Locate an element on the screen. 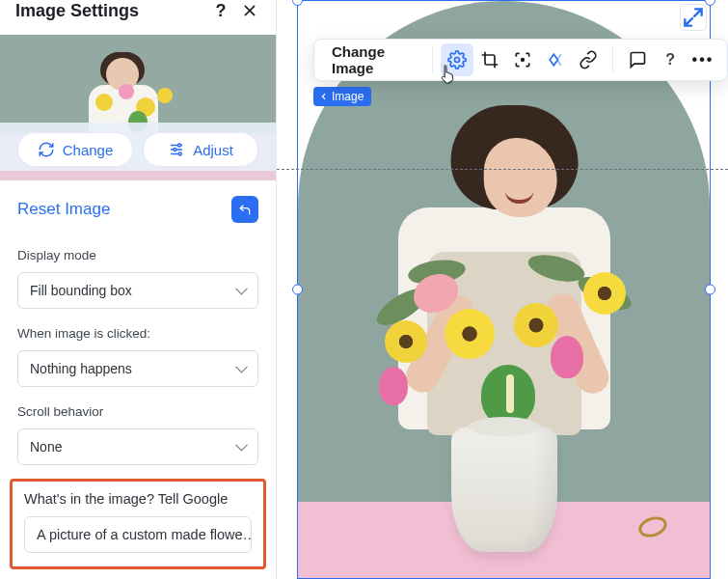  alt-text-input: A picture of a custom made flowe… is located at coordinates (138, 535).